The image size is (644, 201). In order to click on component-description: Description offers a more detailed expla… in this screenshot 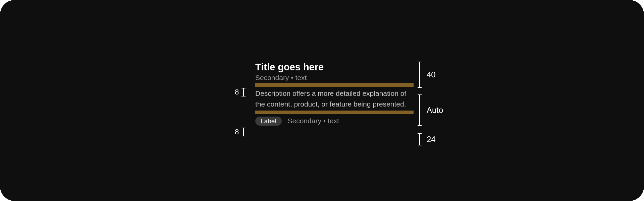, I will do `click(333, 98)`.